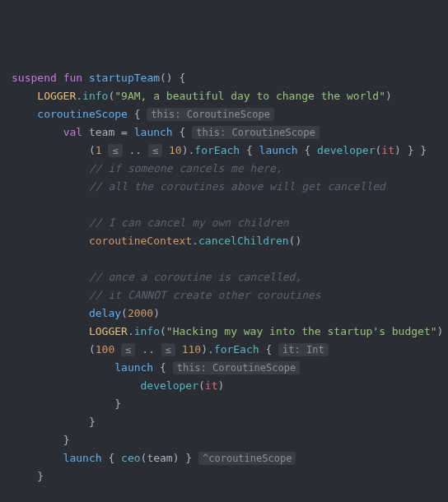  What do you see at coordinates (28, 476) in the screenshot?
I see `line-23: }` at bounding box center [28, 476].